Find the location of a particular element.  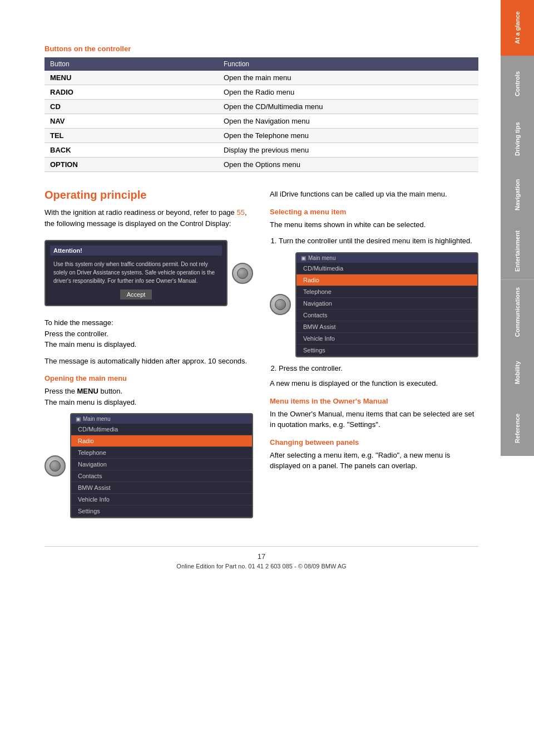

hide-message-text: To hide the message: Press the controlle… is located at coordinates (149, 334).